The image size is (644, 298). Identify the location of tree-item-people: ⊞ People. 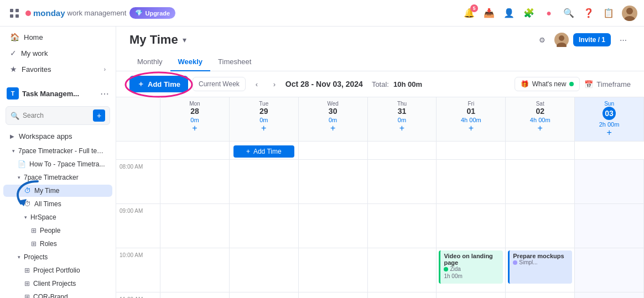
(58, 231).